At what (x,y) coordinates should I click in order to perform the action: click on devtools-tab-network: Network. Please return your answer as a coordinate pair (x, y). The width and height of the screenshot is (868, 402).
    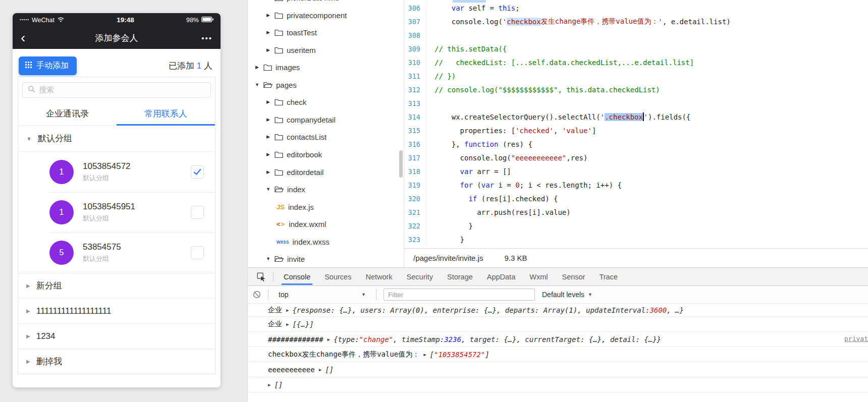
    Looking at the image, I should click on (378, 276).